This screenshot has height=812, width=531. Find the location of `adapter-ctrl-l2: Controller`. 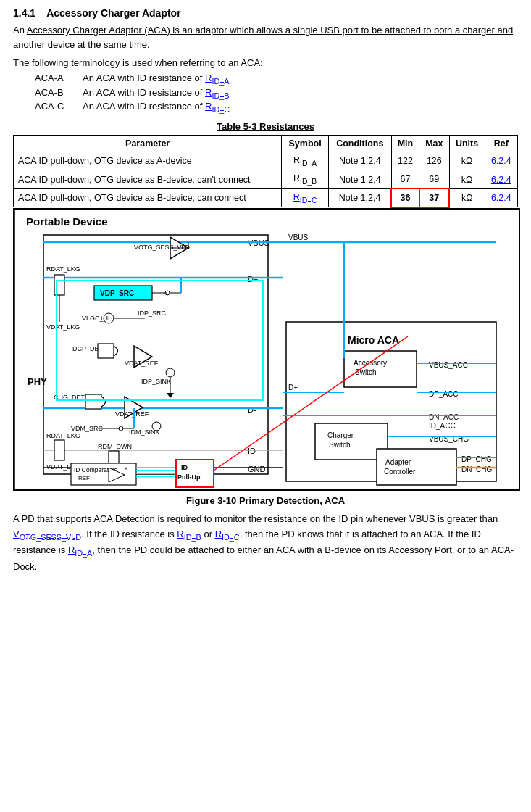

adapter-ctrl-l2: Controller is located at coordinates (400, 471).